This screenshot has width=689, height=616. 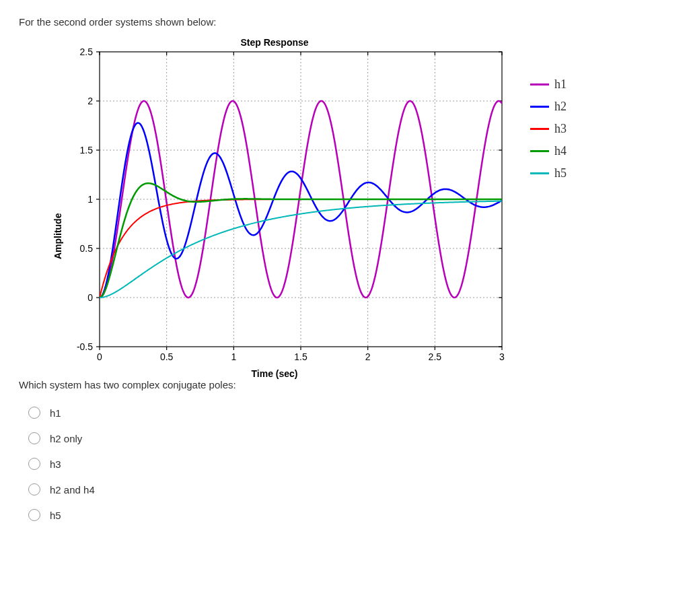 I want to click on chart-legend: h1h2h3h4h5, so click(x=548, y=133).